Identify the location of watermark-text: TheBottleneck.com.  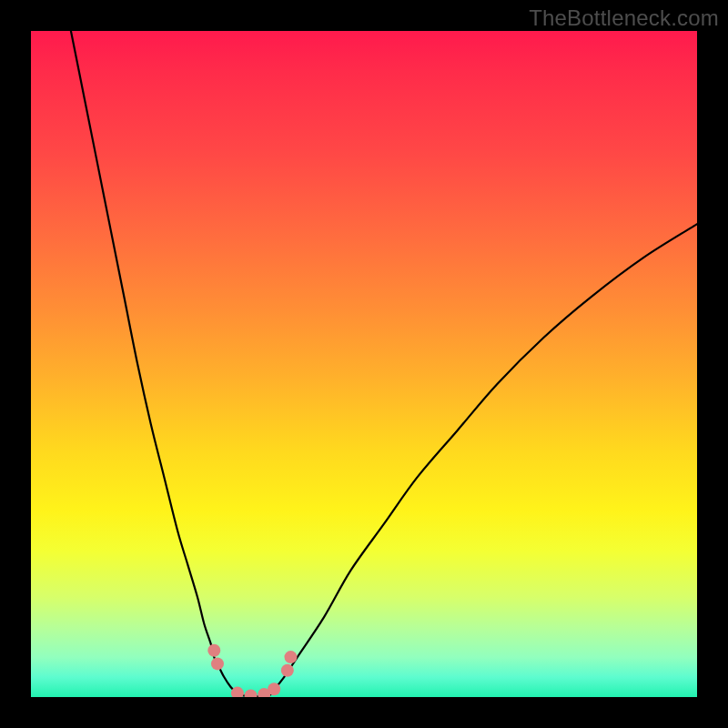
(624, 18).